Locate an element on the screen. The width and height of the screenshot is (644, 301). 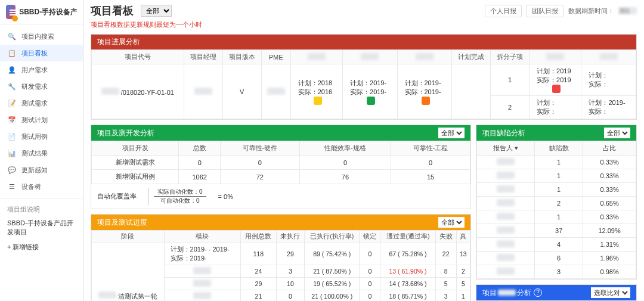
nav-update: 💬更新感知 is located at coordinates (42, 170).